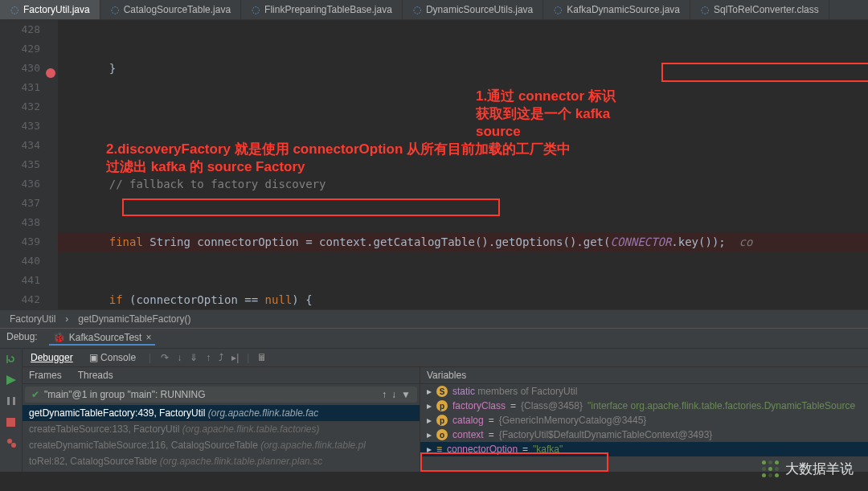 The image size is (868, 491). I want to click on list-badge-icon: ≡, so click(439, 449).